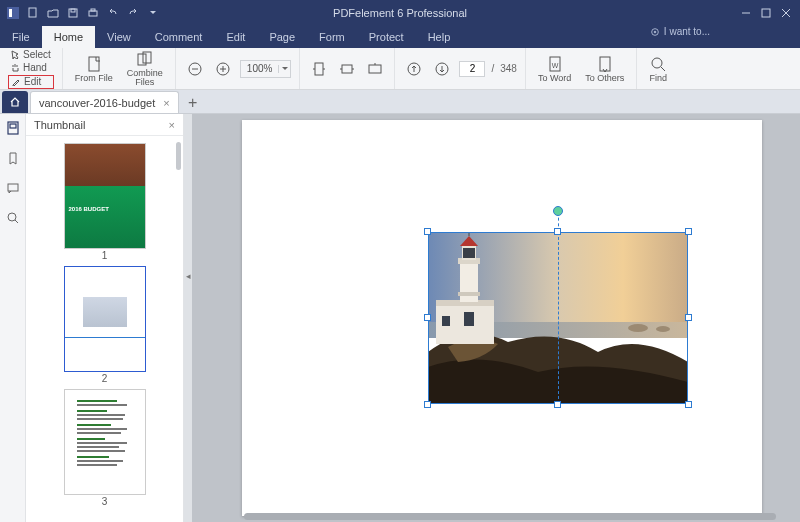 This screenshot has width=800, height=522. Describe the element at coordinates (21, 37) in the screenshot. I see `menu-file: File` at that location.